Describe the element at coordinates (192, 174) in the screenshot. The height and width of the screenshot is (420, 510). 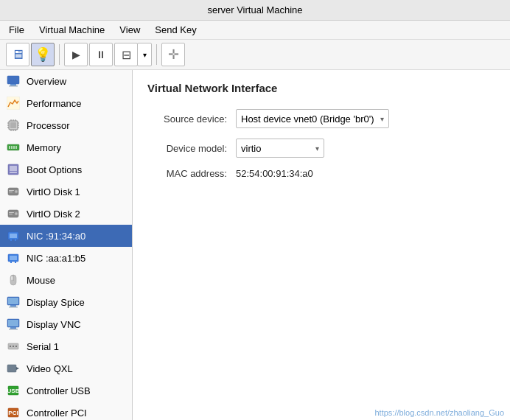
I see `mac-address-label: MAC address:` at that location.